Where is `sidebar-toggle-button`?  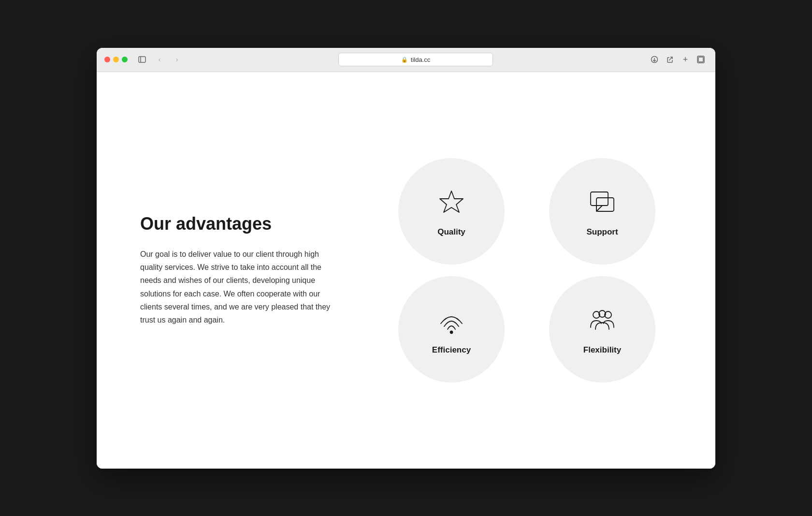 sidebar-toggle-button is located at coordinates (142, 59).